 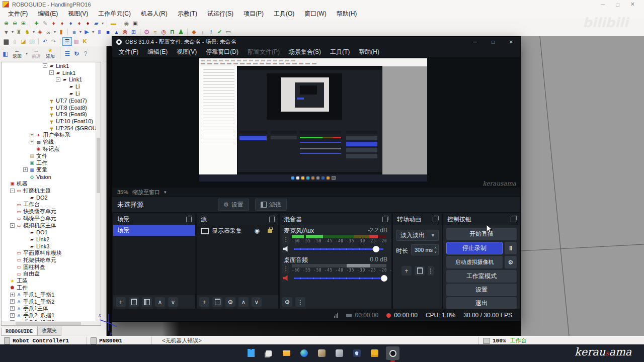 What do you see at coordinates (51, 309) in the screenshot?
I see `tree-item: + 手爪1主体` at bounding box center [51, 309].